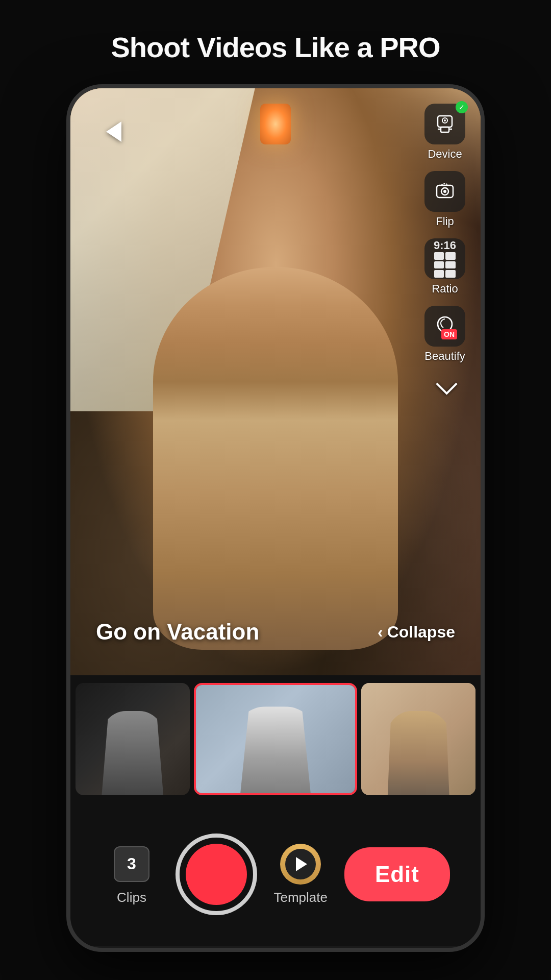 Image resolution: width=551 pixels, height=980 pixels. Describe the element at coordinates (132, 864) in the screenshot. I see `clips-icon: 3` at that location.